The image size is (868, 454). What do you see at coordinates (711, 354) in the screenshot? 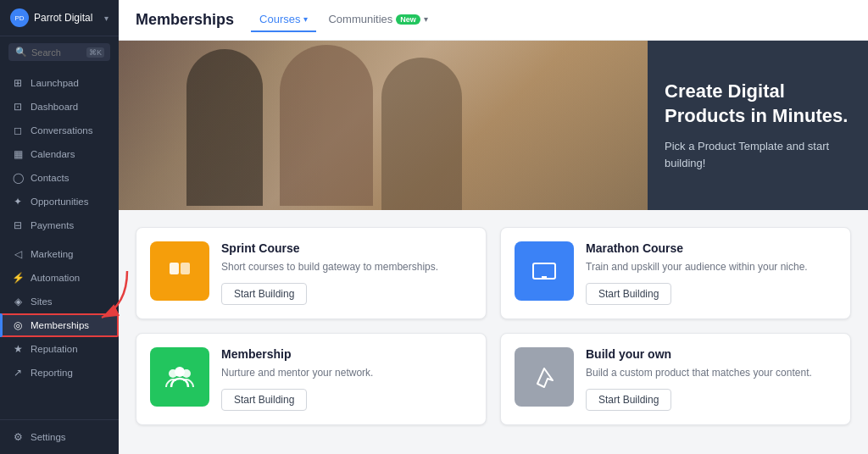
I see `build-your-own-title: Build your own` at bounding box center [711, 354].